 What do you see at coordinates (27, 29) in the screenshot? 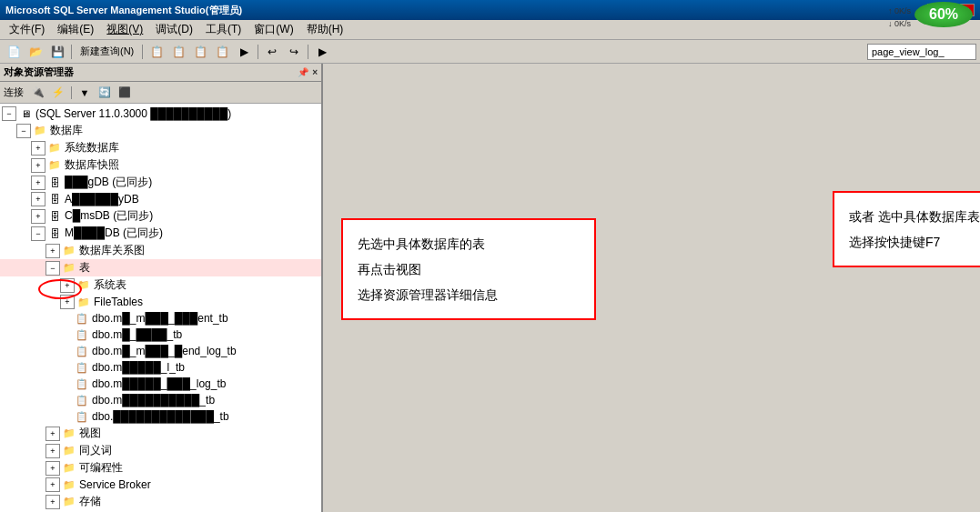
I see `menu-file: 文件(F)` at bounding box center [27, 29].